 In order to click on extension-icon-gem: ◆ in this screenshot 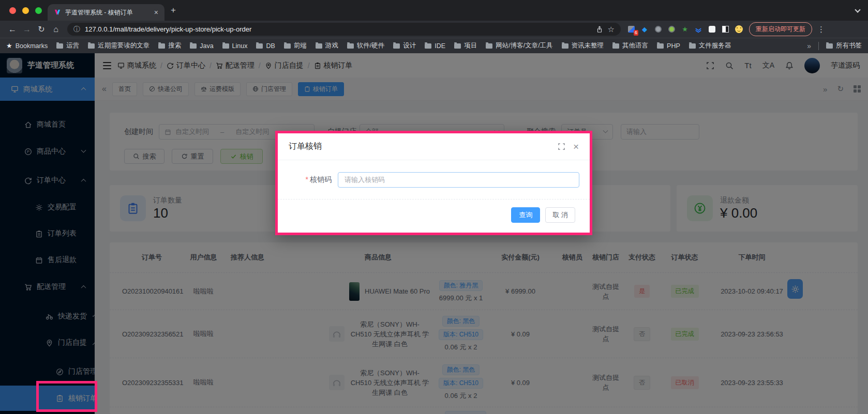, I will do `click(645, 29)`.